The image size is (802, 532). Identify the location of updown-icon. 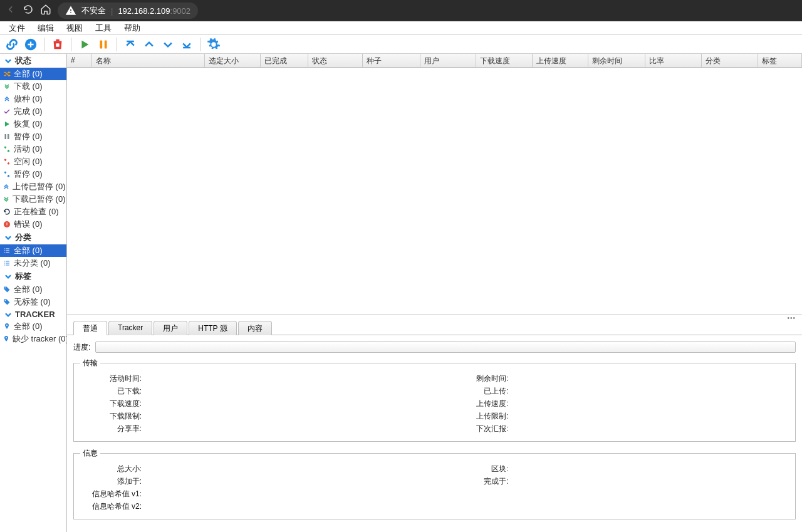
(7, 149).